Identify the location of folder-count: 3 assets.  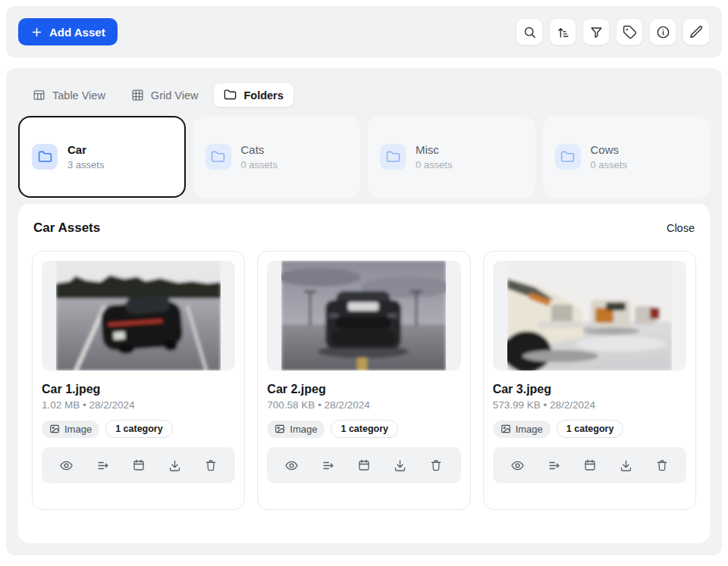
(86, 165).